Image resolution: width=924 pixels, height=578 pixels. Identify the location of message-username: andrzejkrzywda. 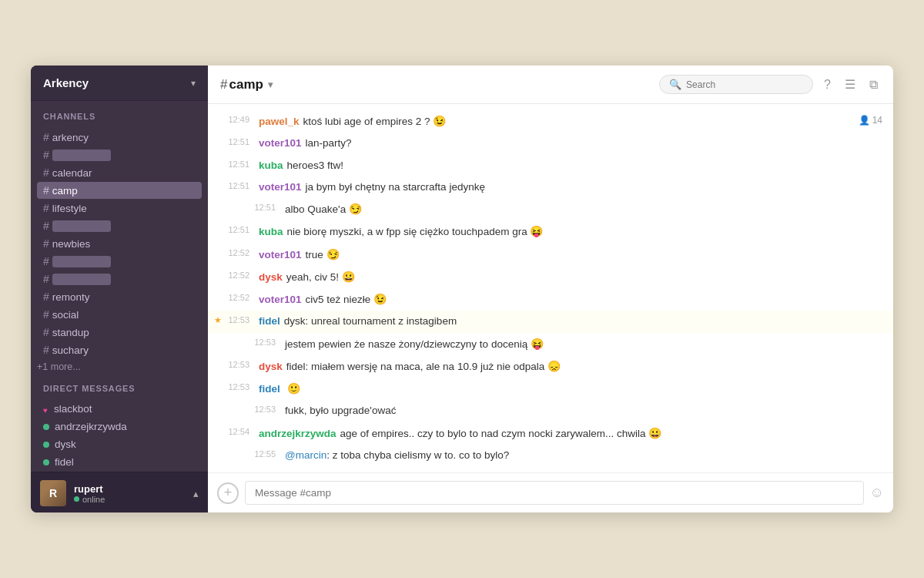
(297, 433).